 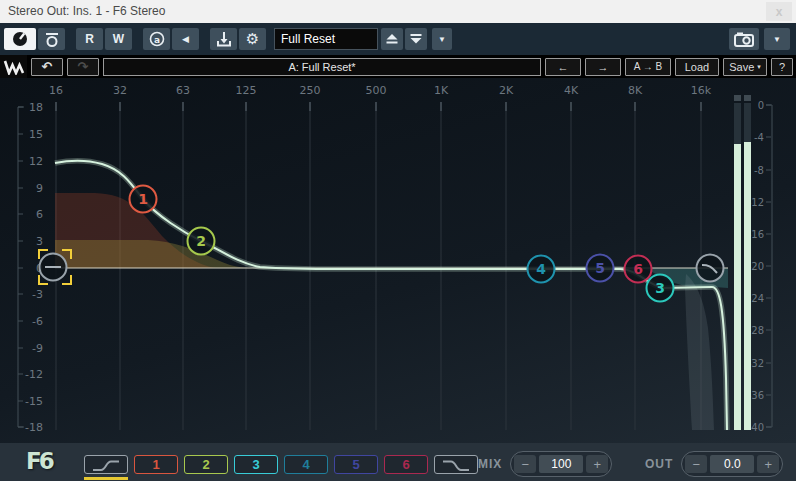 What do you see at coordinates (777, 39) in the screenshot?
I see `window-dropdown-button: ▼` at bounding box center [777, 39].